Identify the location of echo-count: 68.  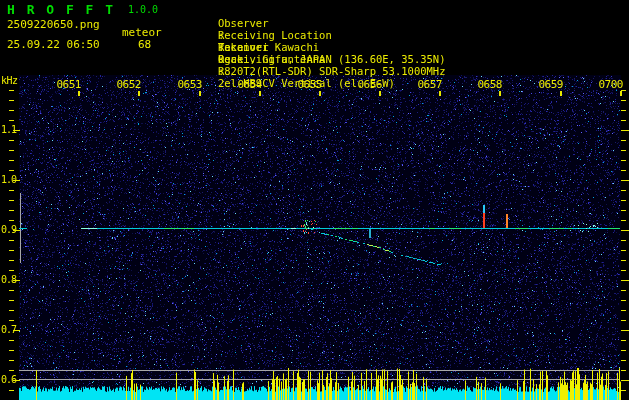
(144, 45).